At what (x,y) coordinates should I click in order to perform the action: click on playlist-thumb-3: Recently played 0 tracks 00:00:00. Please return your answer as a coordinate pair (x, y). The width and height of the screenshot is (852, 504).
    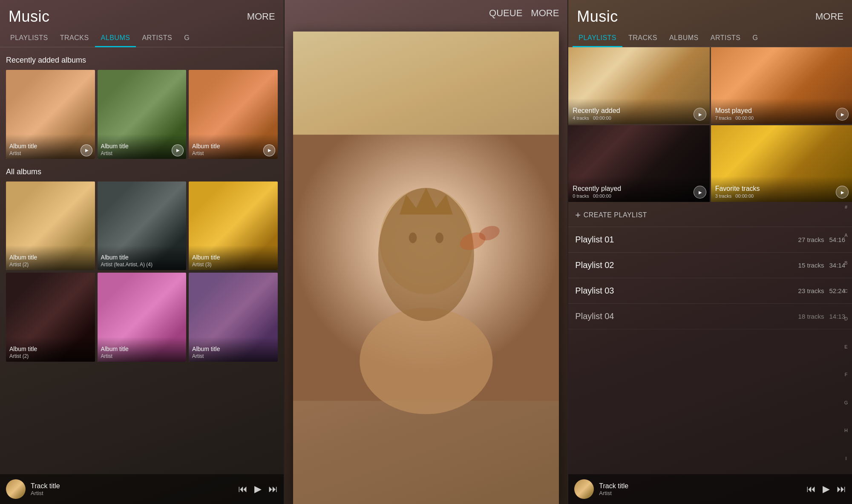
    Looking at the image, I should click on (639, 164).